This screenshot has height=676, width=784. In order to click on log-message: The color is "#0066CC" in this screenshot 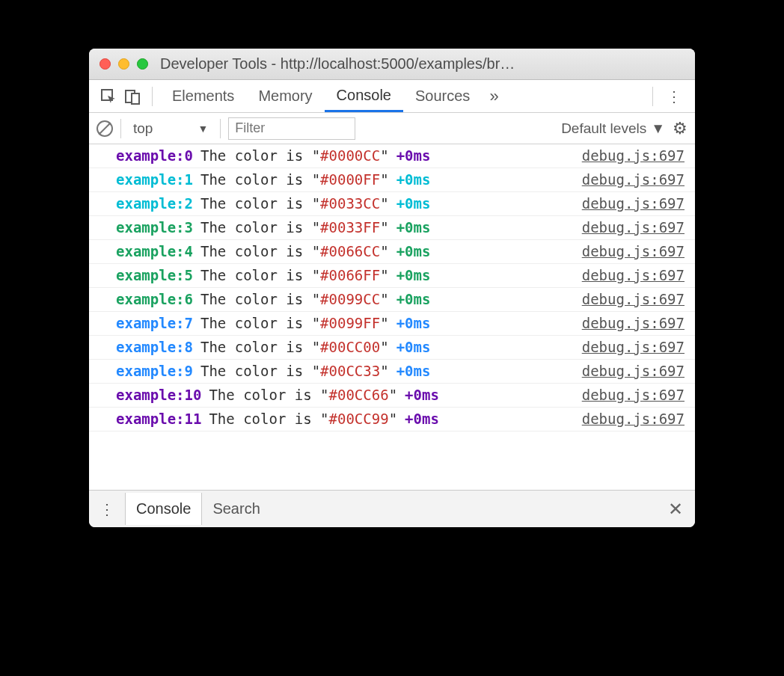, I will do `click(295, 251)`.